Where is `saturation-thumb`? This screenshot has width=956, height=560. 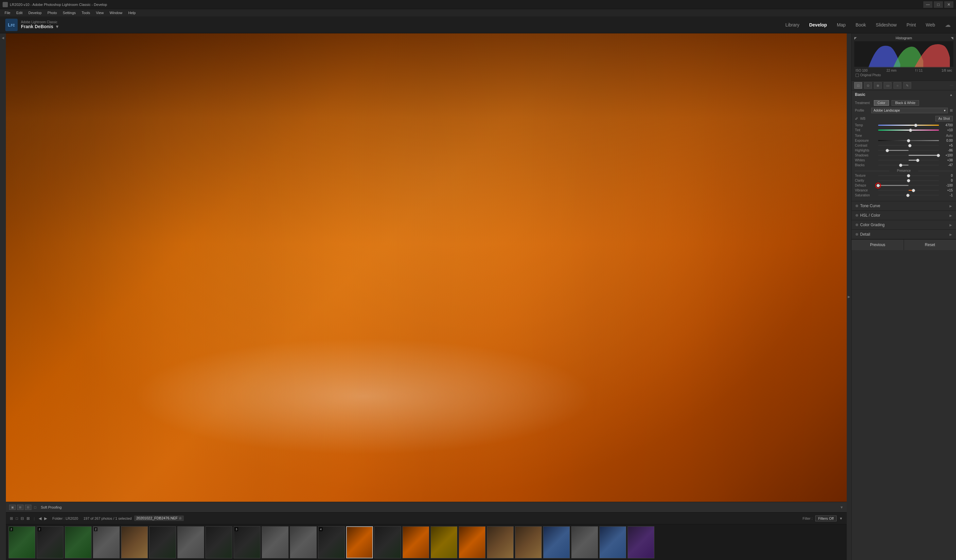 saturation-thumb is located at coordinates (908, 195).